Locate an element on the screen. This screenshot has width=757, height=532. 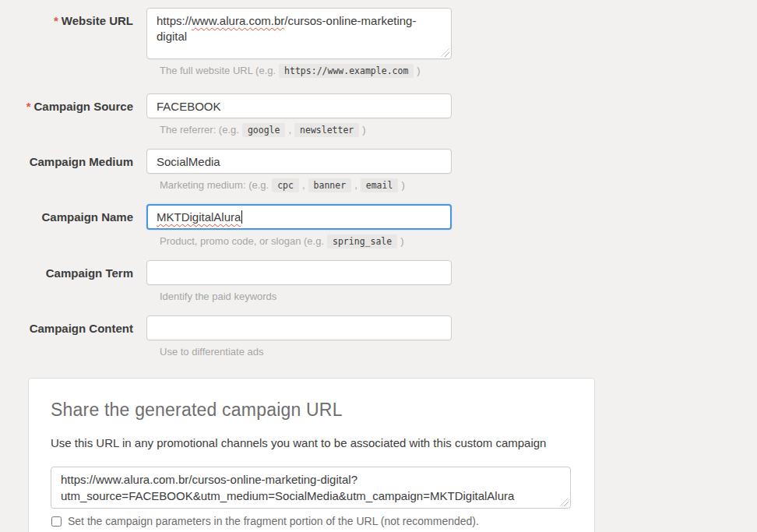
share-card-title: Share the generated campaign URL is located at coordinates (312, 410).